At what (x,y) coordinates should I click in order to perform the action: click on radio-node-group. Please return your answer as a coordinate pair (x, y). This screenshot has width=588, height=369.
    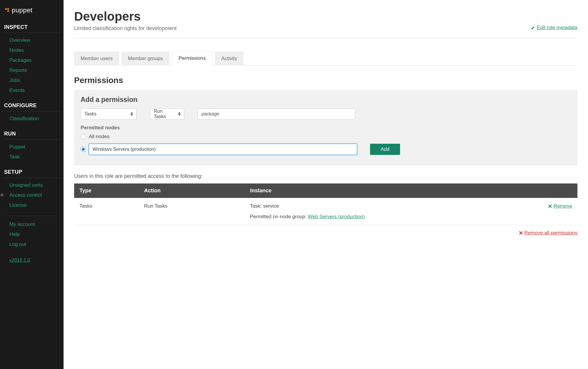
    Looking at the image, I should click on (83, 149).